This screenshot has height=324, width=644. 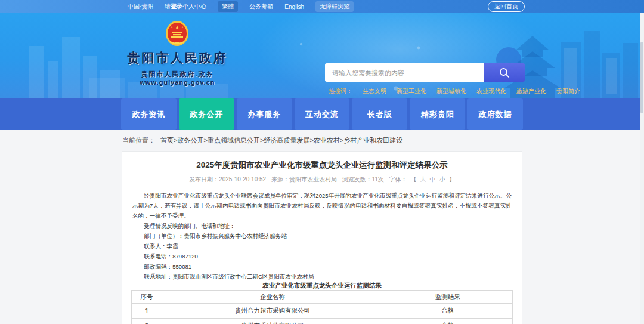 I want to click on cell-index: 2, so click(x=147, y=321).